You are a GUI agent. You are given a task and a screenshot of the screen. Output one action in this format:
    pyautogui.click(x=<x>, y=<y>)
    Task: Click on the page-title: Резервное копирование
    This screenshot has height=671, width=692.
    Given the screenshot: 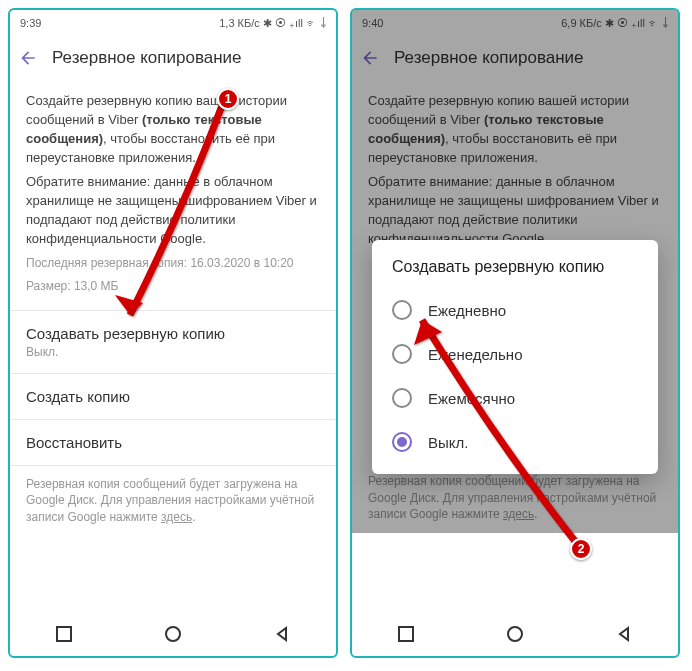 What is the action you would take?
    pyautogui.click(x=147, y=58)
    